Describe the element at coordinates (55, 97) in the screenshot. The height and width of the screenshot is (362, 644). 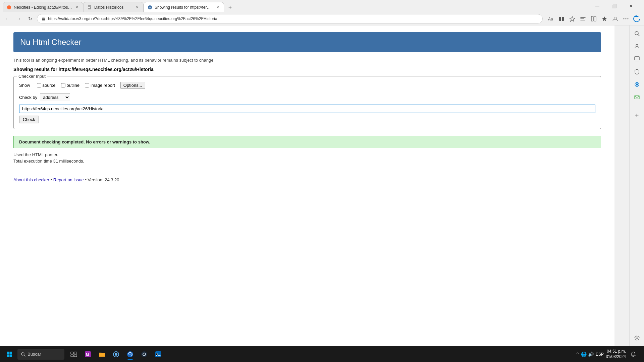
I see `check-by-select: address file upload text input` at that location.